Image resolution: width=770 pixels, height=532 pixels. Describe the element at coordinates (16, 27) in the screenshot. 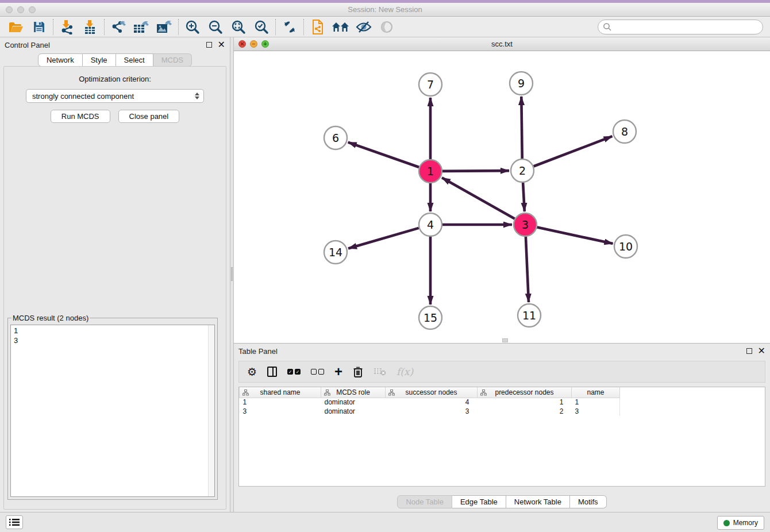

I see `open-session-icon` at that location.